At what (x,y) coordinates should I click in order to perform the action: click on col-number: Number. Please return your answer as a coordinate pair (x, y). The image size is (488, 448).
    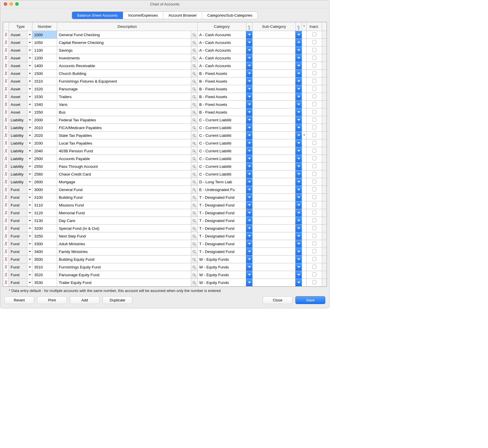
    Looking at the image, I should click on (45, 27).